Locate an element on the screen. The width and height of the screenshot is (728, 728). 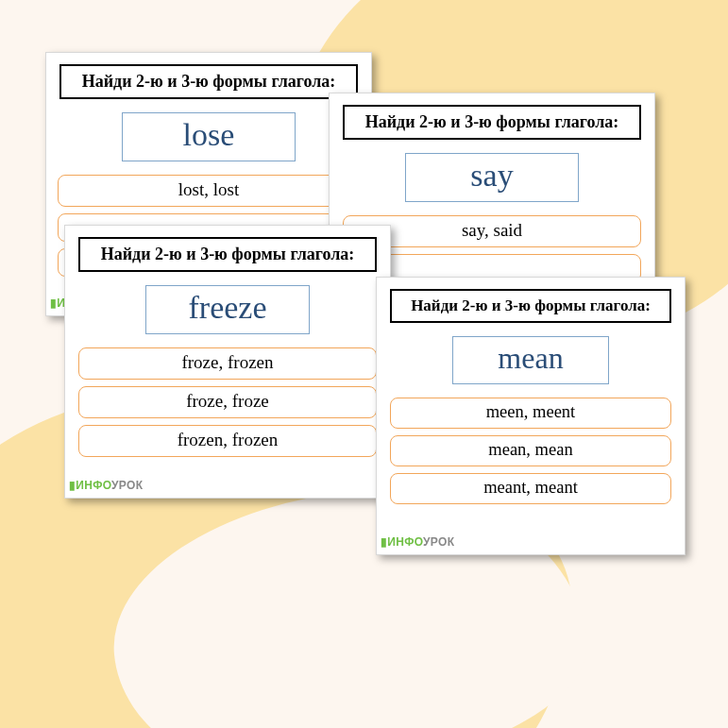
answer-option: froze, froze is located at coordinates (228, 402).